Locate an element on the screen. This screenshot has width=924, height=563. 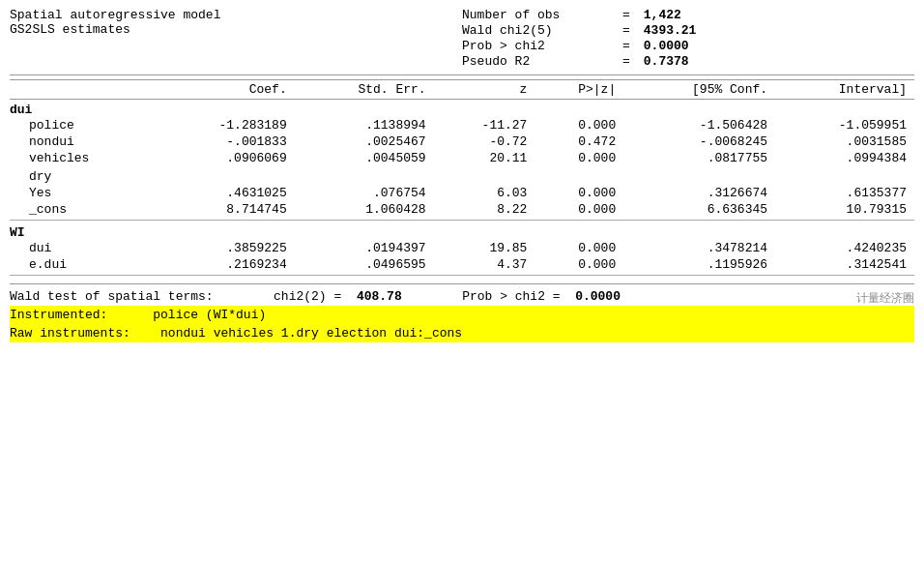
row-z: 4.37 is located at coordinates (485, 265).